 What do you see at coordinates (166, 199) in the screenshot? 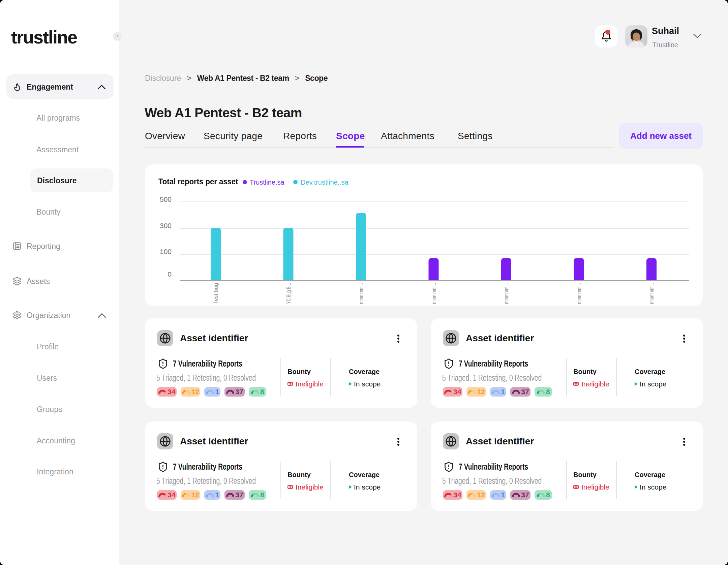
I see `svg-text: 500` at bounding box center [166, 199].